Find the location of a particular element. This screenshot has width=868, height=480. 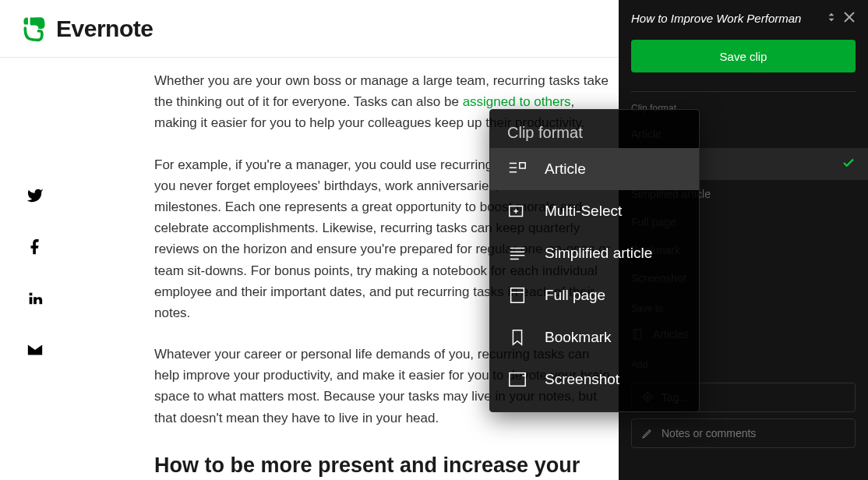

popover-option-full-page: Full page is located at coordinates (595, 295).